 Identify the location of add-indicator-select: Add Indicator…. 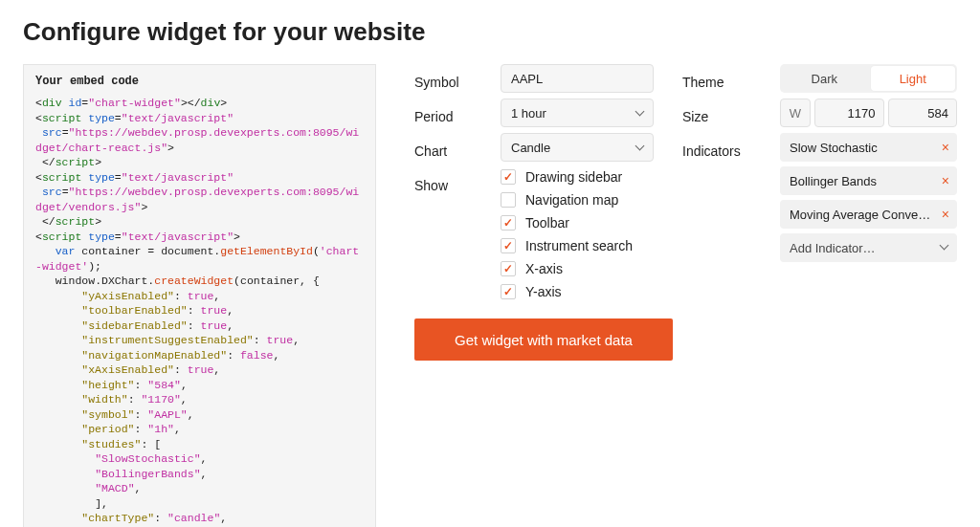
(869, 248).